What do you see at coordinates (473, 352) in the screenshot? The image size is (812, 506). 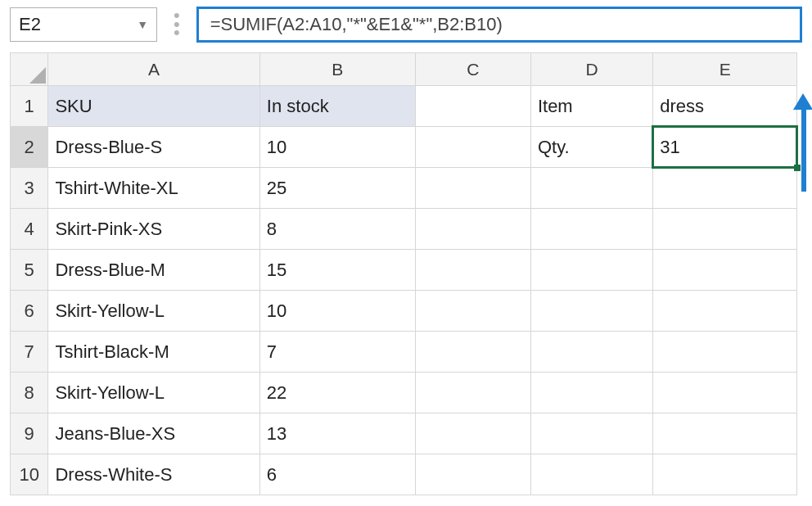 I see `cell-C7` at bounding box center [473, 352].